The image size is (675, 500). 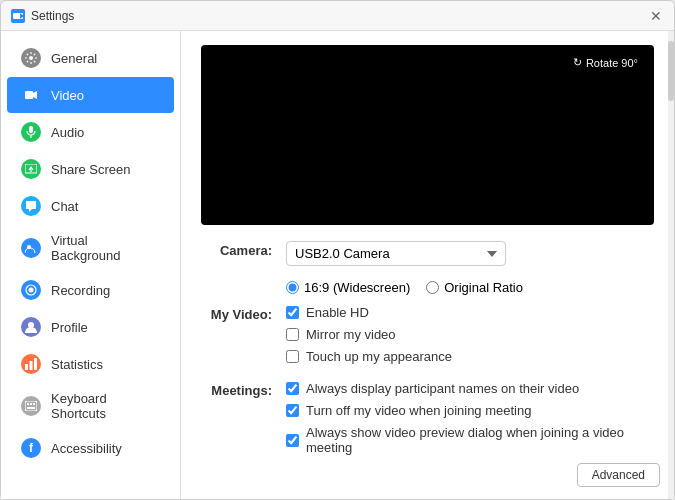 What do you see at coordinates (470, 422) in the screenshot?
I see `meetings-control: Always display participant names on thei…` at bounding box center [470, 422].